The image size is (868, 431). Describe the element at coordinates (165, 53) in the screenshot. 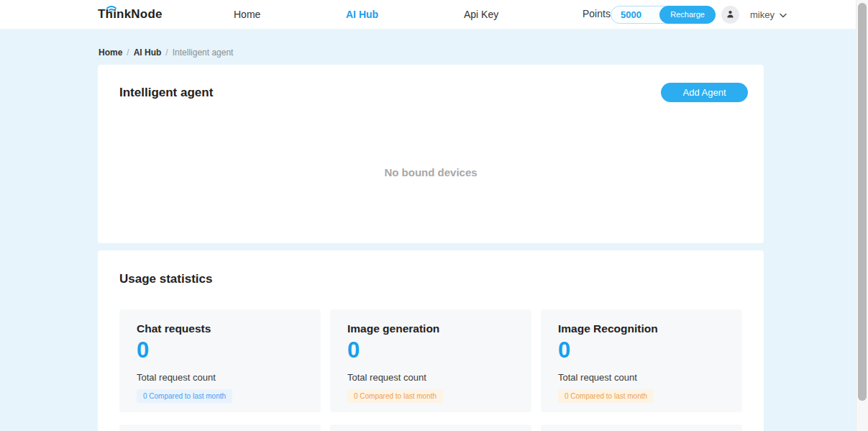

I see `breadcrumb: Home / AI Hub / Intelligent agent` at that location.